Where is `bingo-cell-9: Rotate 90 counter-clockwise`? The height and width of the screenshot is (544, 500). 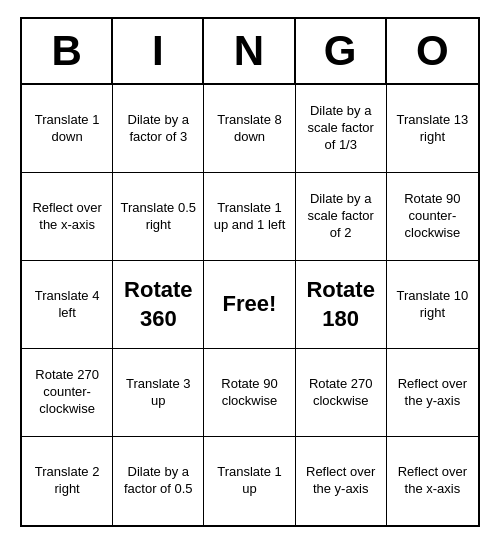 bingo-cell-9: Rotate 90 counter-clockwise is located at coordinates (432, 217).